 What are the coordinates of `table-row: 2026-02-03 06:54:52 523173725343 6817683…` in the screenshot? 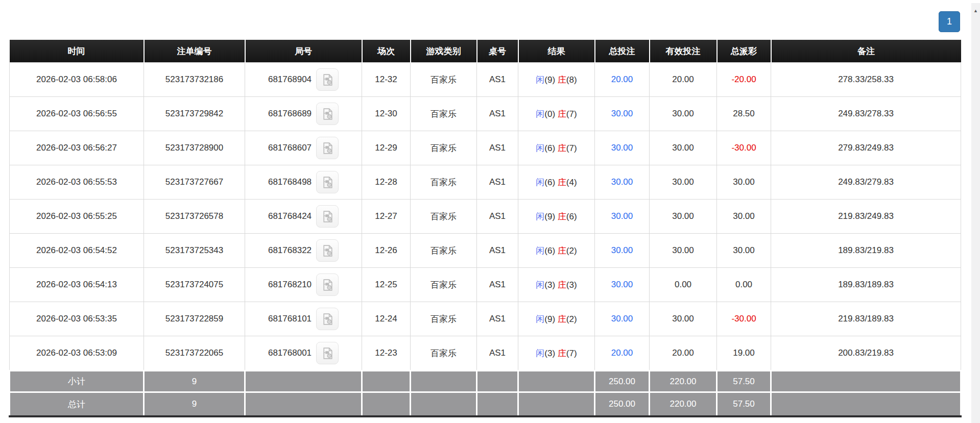 It's located at (485, 251).